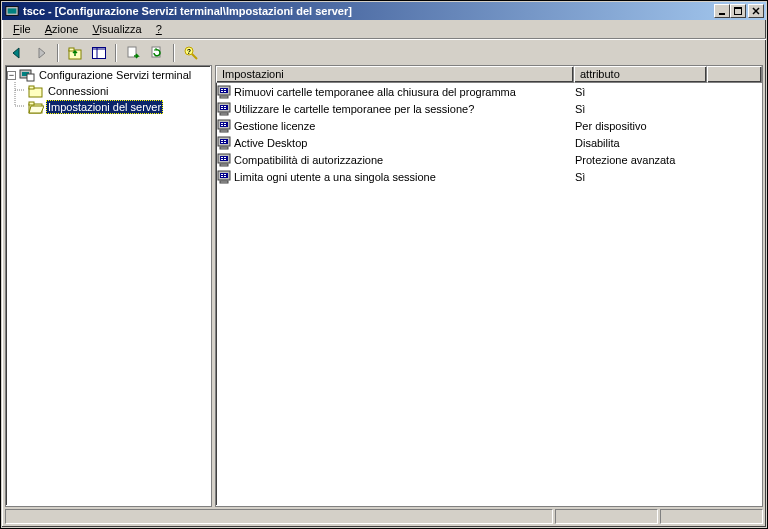 This screenshot has width=768, height=529. Describe the element at coordinates (274, 126) in the screenshot. I see `setting-text: Gestione licenze` at that location.